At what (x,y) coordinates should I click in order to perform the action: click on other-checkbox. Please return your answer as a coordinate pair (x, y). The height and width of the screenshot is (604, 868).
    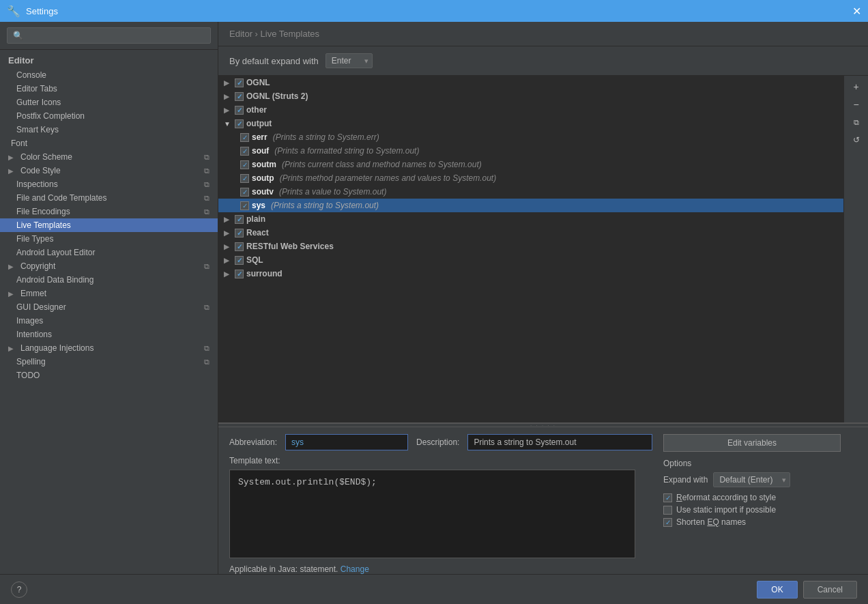
    Looking at the image, I should click on (239, 111).